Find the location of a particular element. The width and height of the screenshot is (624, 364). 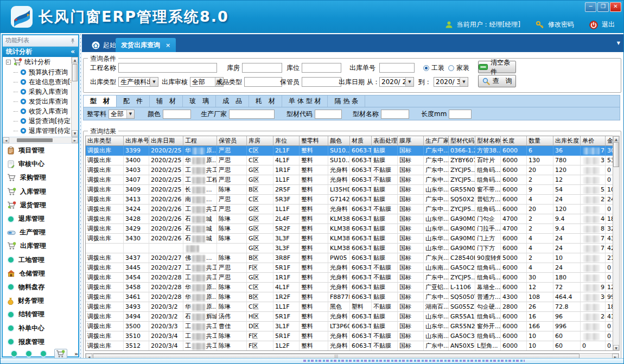

warehouse-input is located at coordinates (262, 68).